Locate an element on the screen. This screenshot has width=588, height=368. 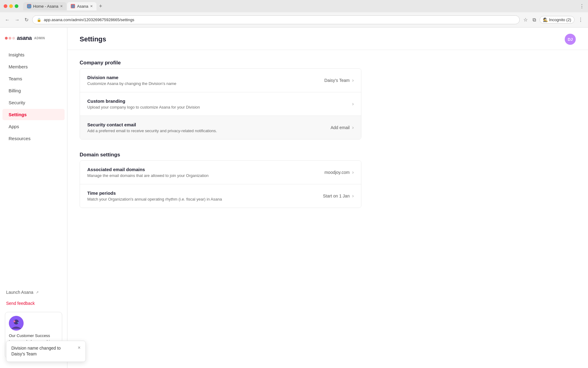
user-avatar: DJ is located at coordinates (570, 39).